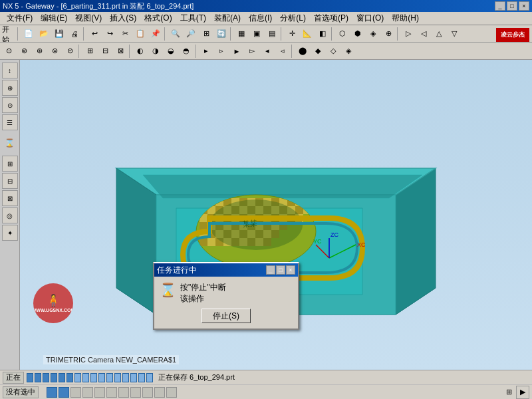  Describe the element at coordinates (283, 51) in the screenshot. I see `tb2-btn18: ◃` at that location.